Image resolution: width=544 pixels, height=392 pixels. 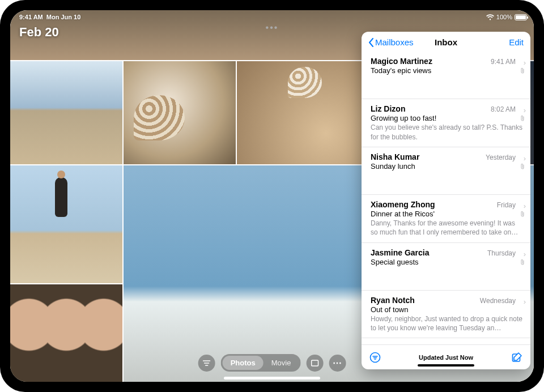 I want to click on status-time: 9:41 AM, so click(x=31, y=17).